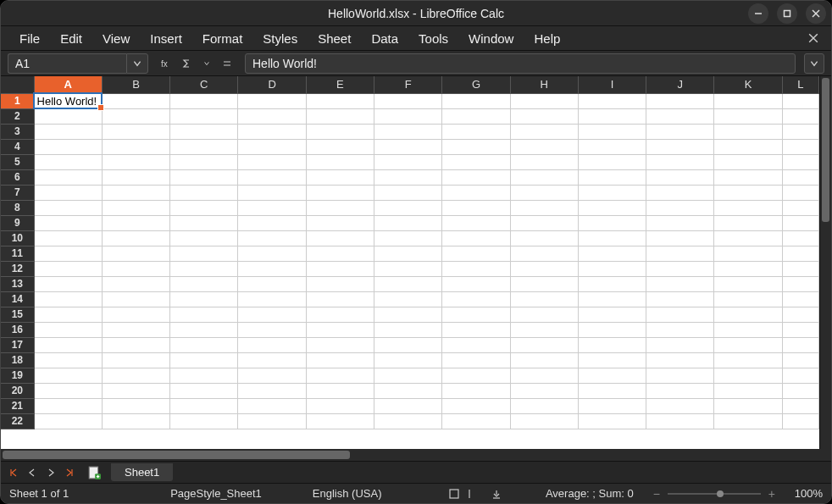 This screenshot has width=832, height=504. What do you see at coordinates (136, 223) in the screenshot?
I see `cell-B9` at bounding box center [136, 223].